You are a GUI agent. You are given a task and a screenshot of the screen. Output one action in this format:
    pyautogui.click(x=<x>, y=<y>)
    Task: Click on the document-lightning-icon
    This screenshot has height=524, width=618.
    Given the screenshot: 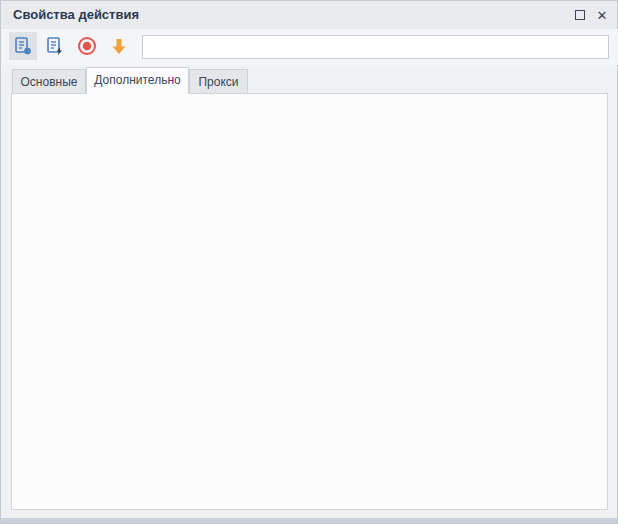 What is the action you would take?
    pyautogui.click(x=55, y=46)
    